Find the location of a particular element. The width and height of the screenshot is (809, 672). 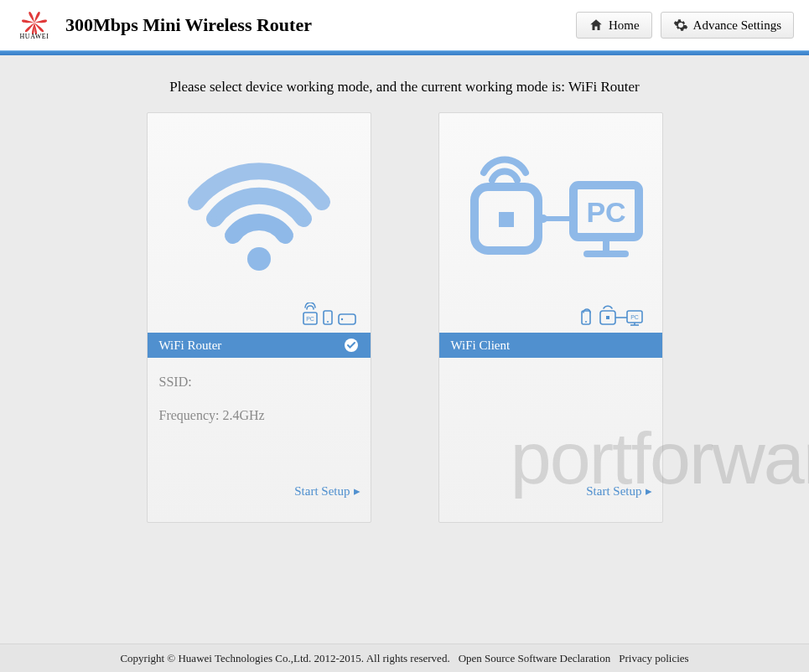

huawei-petal-icon is located at coordinates (34, 23).